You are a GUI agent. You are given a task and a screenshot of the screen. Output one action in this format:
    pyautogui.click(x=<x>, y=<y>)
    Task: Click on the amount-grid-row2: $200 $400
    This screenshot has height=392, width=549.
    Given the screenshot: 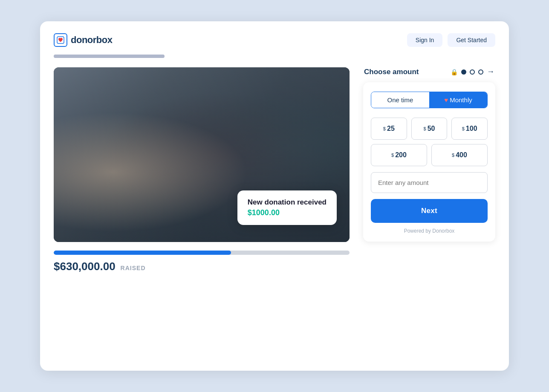 What is the action you would take?
    pyautogui.click(x=429, y=155)
    